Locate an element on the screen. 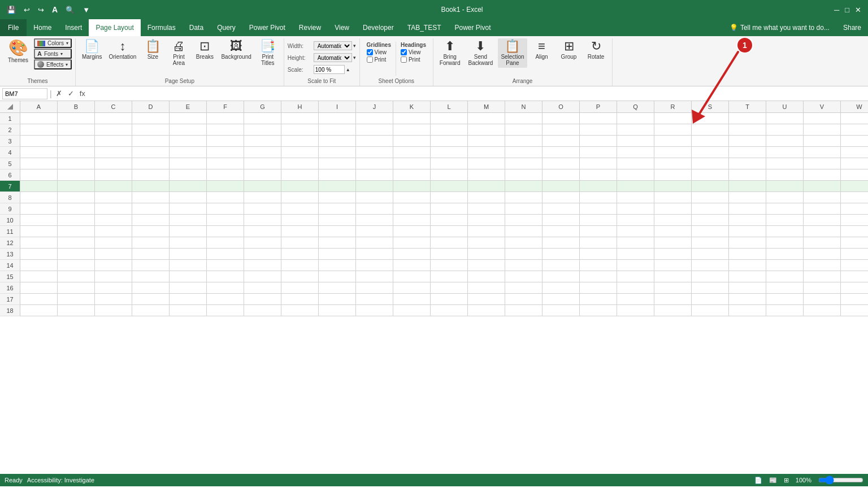 This screenshot has width=868, height=488. cell-T12 is located at coordinates (748, 243).